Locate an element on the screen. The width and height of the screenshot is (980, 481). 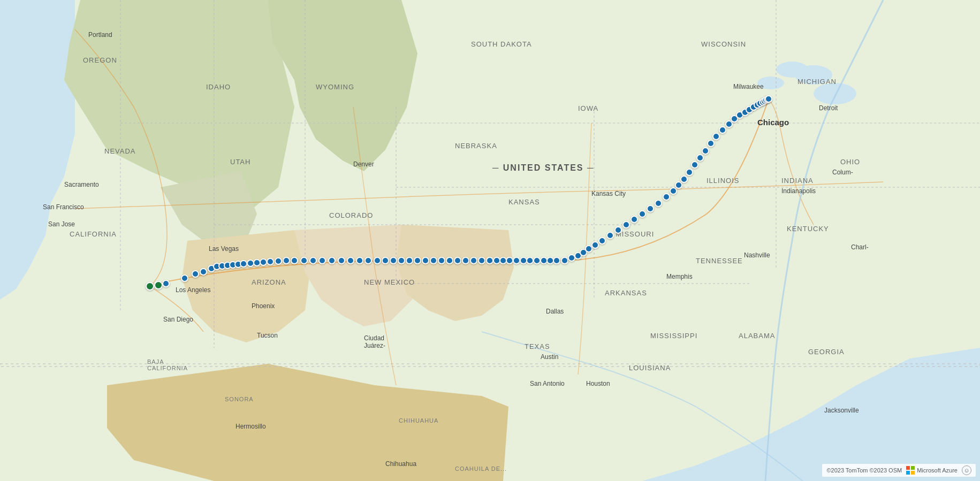
label-phoenix: Phoenix is located at coordinates (263, 306).